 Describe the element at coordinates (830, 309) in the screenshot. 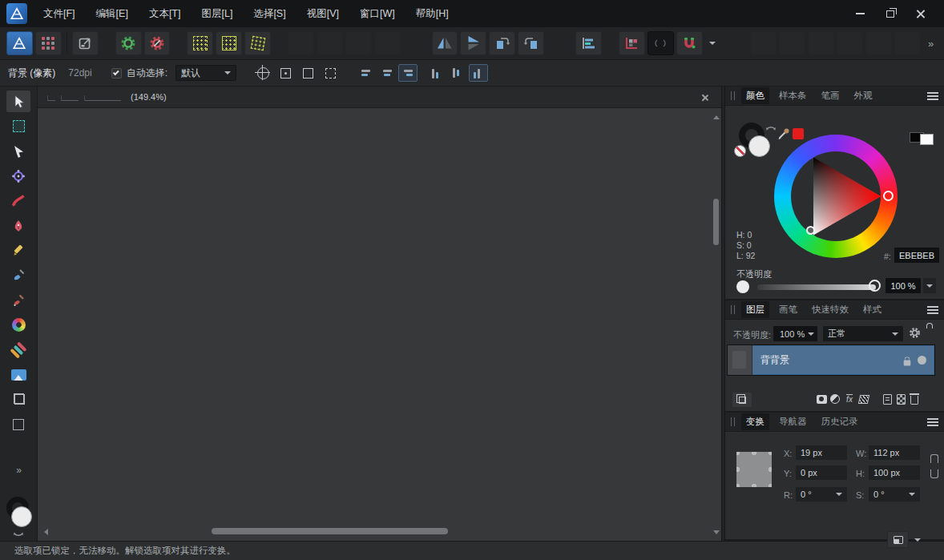

I see `tab-quick-fx: 快速特效` at that location.